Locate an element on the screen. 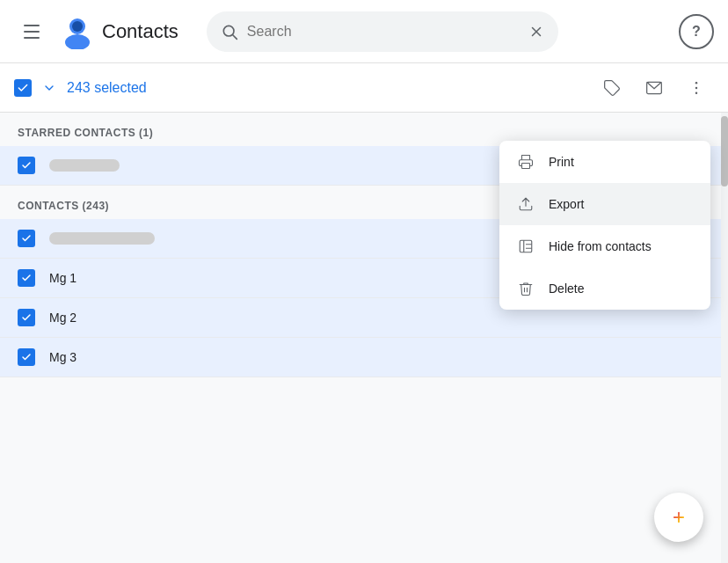 The image size is (728, 563). more-options-button is located at coordinates (696, 88).